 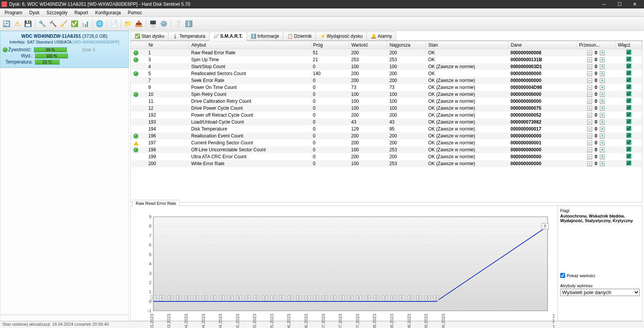 What do you see at coordinates (65, 49) in the screenshot?
I see `disk-panel: WDC WD40NDZW-11A8JS1 (3726,0 GB) Interfe…` at bounding box center [65, 49].